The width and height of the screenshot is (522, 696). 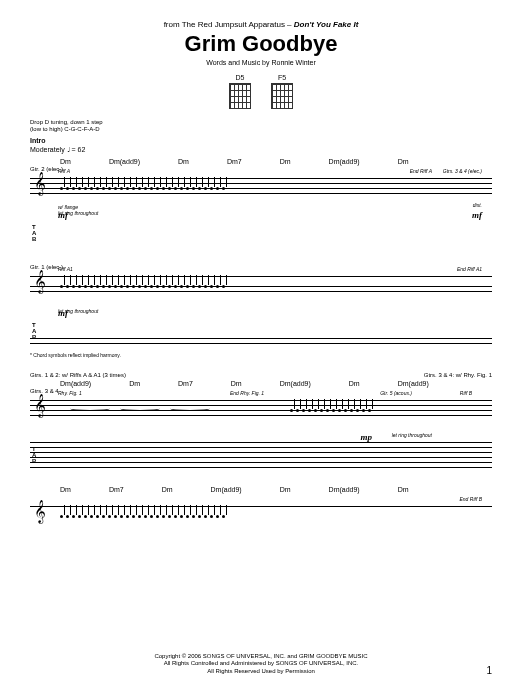 I want to click on chord-row: Dm(add9) Dm Dm7 Dm Dm(add9) Dm Dm(add9), so click(x=261, y=384).